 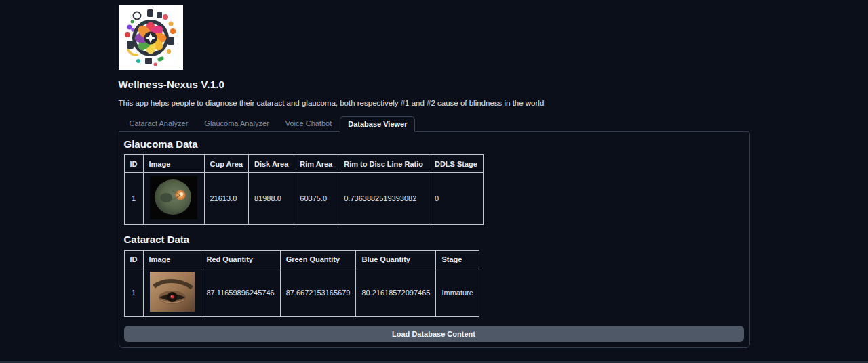 I want to click on column-header-blue-quantity: Blue Quantity, so click(x=396, y=259).